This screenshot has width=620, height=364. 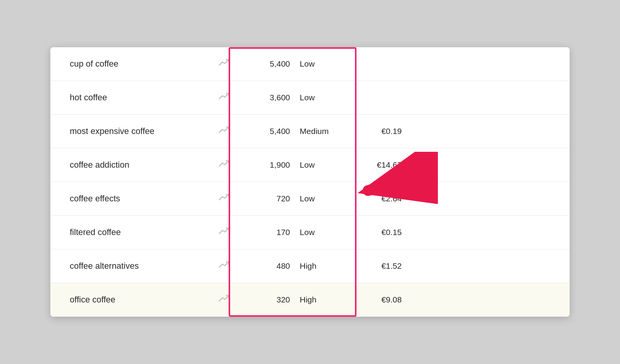 What do you see at coordinates (310, 300) in the screenshot?
I see `table-row: office coffee 320 High €9.08` at bounding box center [310, 300].